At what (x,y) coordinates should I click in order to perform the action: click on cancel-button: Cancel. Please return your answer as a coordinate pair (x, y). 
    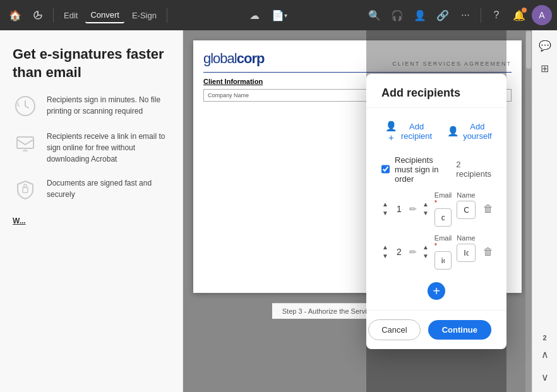
    Looking at the image, I should click on (394, 330).